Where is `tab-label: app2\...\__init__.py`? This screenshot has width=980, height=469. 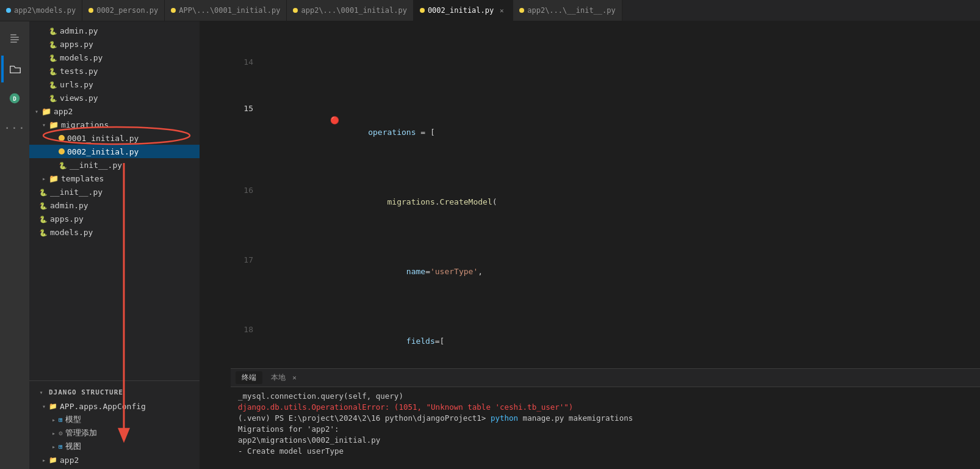
tab-label: app2\...\__init__.py is located at coordinates (571, 10).